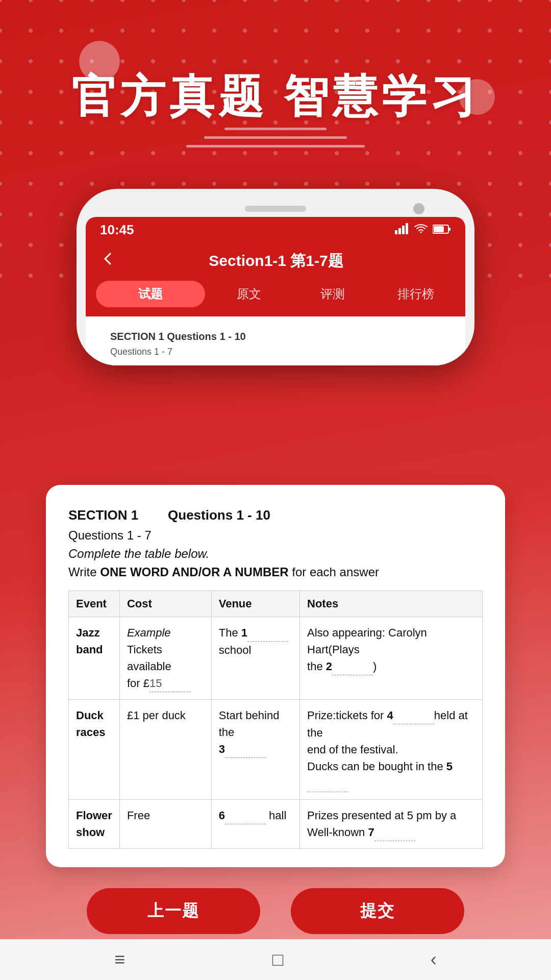  I want to click on home-icon: □, so click(278, 960).